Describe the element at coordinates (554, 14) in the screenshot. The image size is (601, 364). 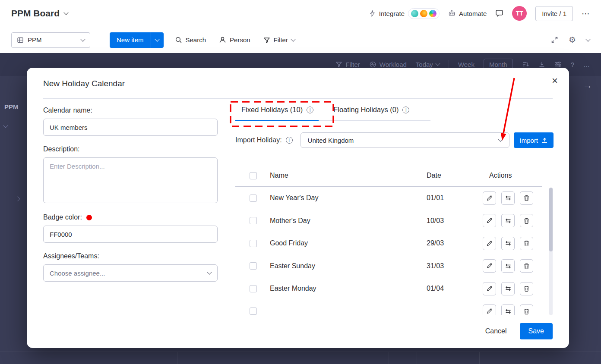
I see `invite-button: Invite / 1` at that location.